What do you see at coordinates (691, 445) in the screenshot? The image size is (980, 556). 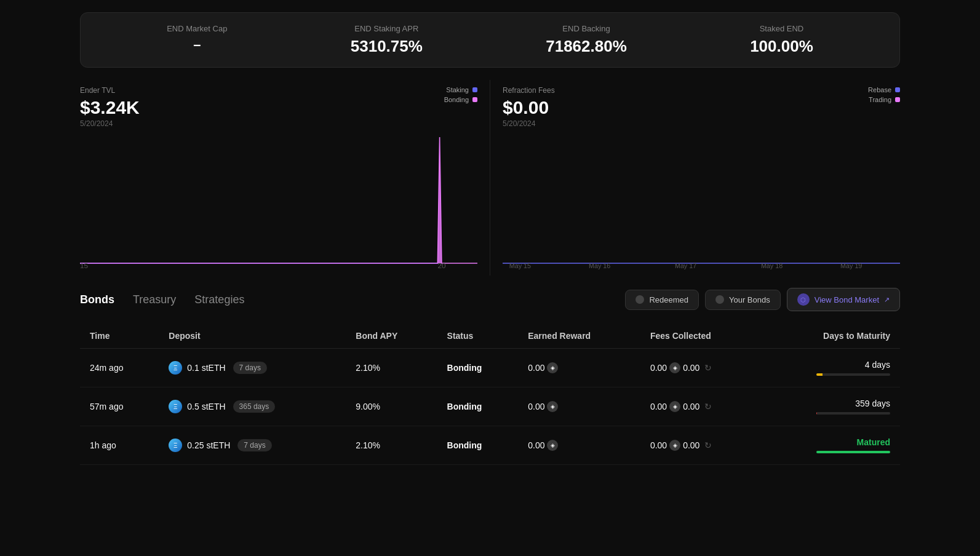 I see `row3-fees-2: 0.00` at bounding box center [691, 445].